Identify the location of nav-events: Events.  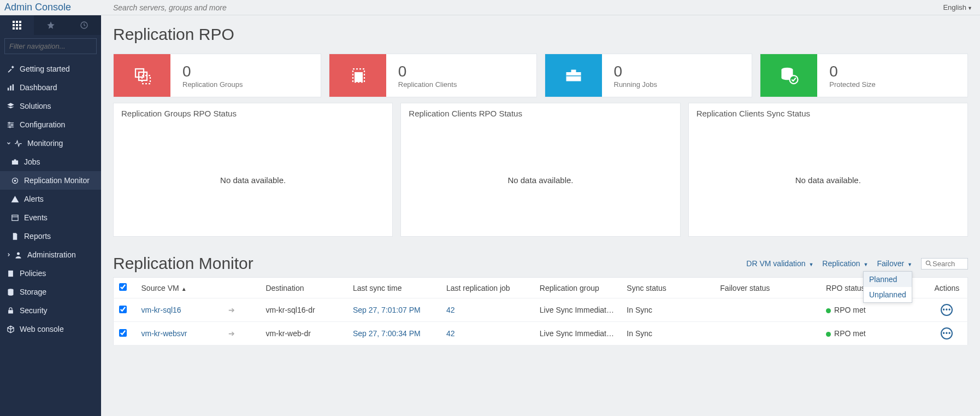
(50, 218).